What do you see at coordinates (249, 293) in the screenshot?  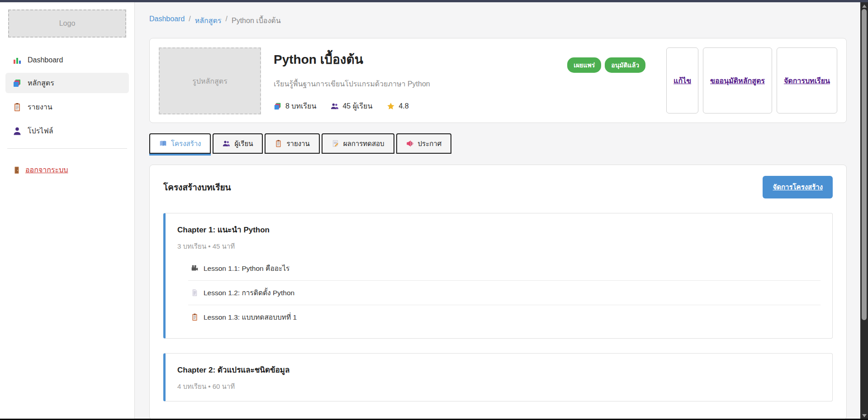 I see `lesson-title: Lesson 1.2: การติดตั้ง Python` at bounding box center [249, 293].